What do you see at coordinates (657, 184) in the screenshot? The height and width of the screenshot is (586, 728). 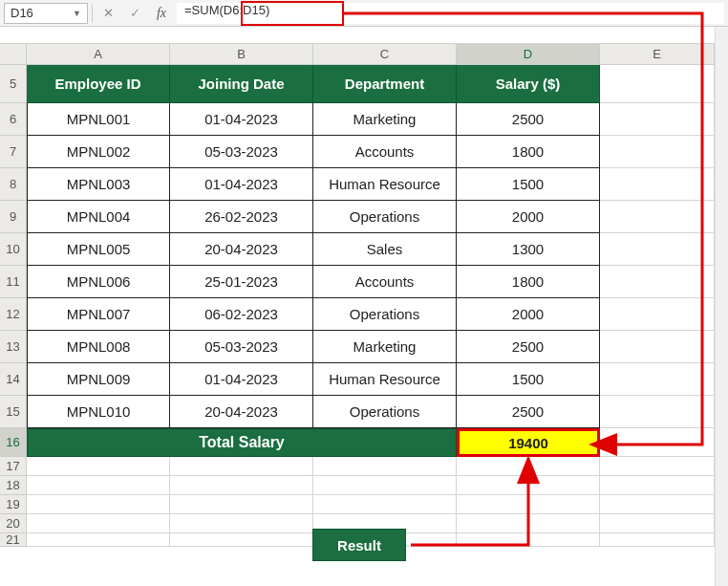 I see `cell-E8` at bounding box center [657, 184].